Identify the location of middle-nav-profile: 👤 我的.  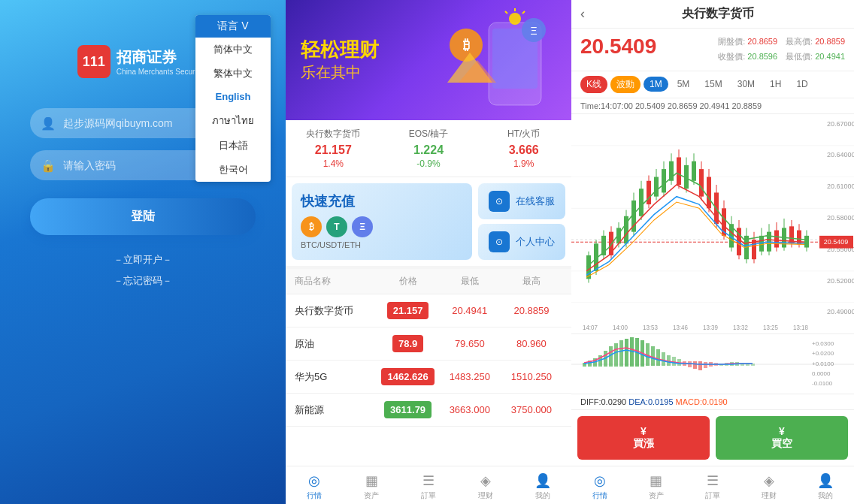
(543, 487).